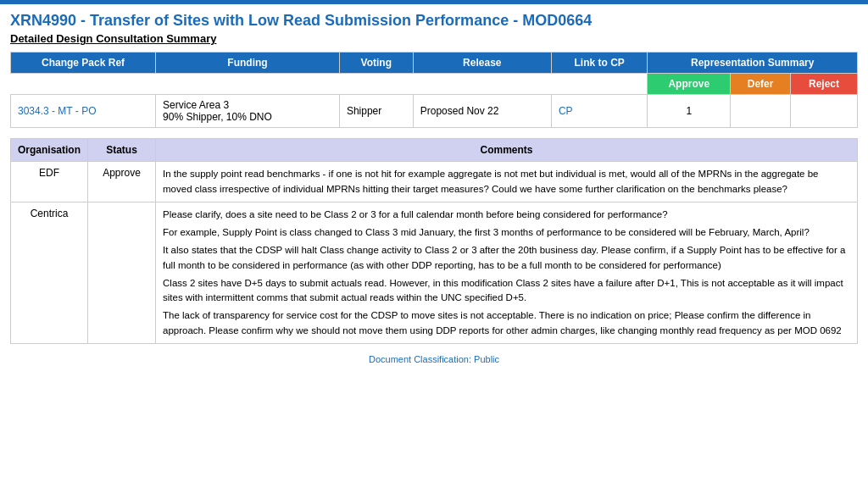 This screenshot has width=868, height=488. What do you see at coordinates (434, 85) in the screenshot?
I see `rep-sub-header-row: Approve Defer Reject` at bounding box center [434, 85].